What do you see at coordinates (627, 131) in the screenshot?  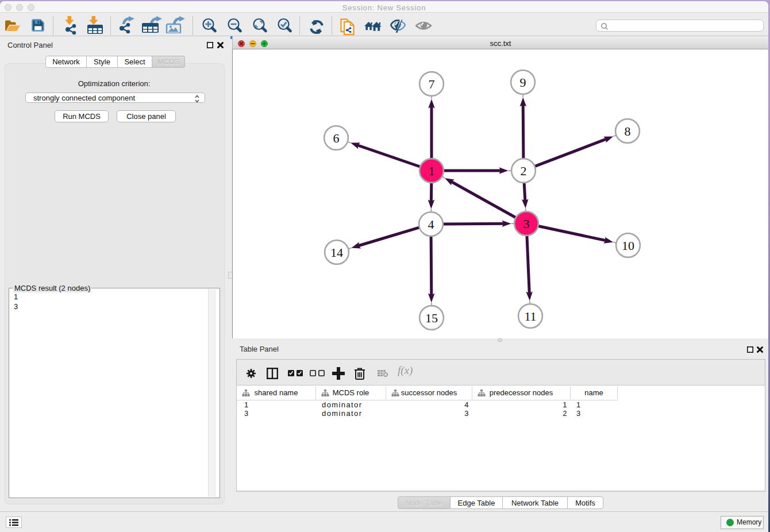 I see `svg-text: 8` at bounding box center [627, 131].